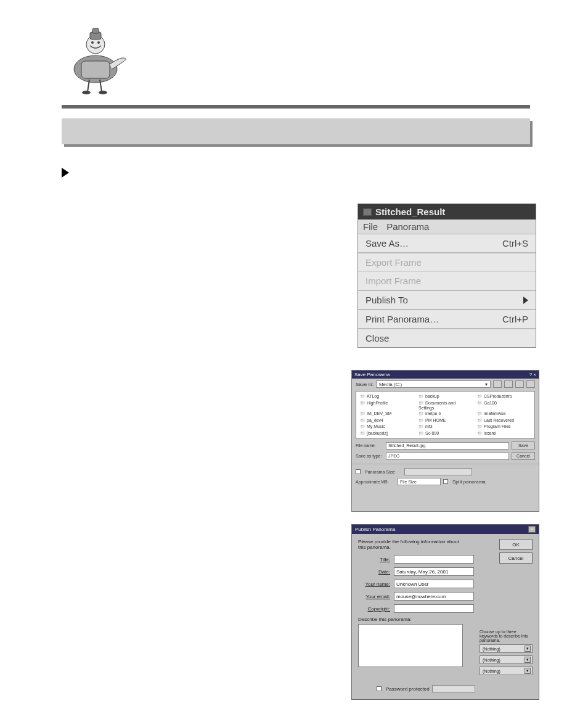 The image size is (588, 706). Describe the element at coordinates (531, 384) in the screenshot. I see `view-details-button` at that location.